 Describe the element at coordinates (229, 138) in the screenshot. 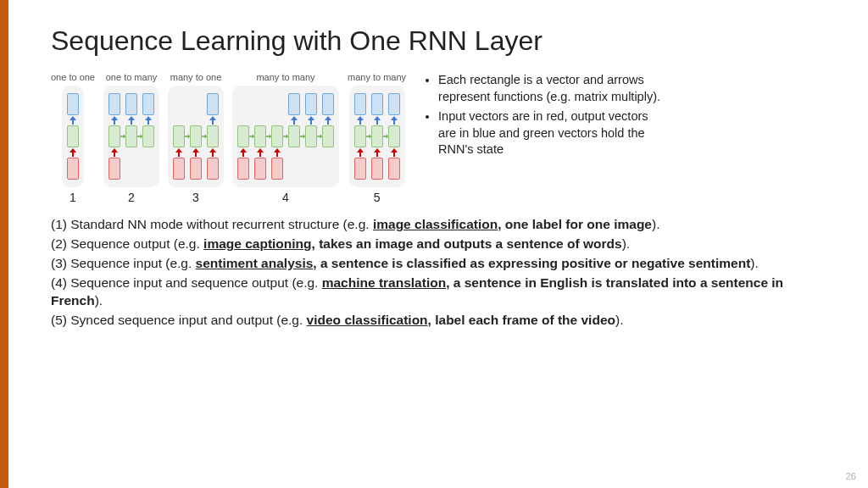

I see `diagram-row: one to one 1 one to many` at that location.